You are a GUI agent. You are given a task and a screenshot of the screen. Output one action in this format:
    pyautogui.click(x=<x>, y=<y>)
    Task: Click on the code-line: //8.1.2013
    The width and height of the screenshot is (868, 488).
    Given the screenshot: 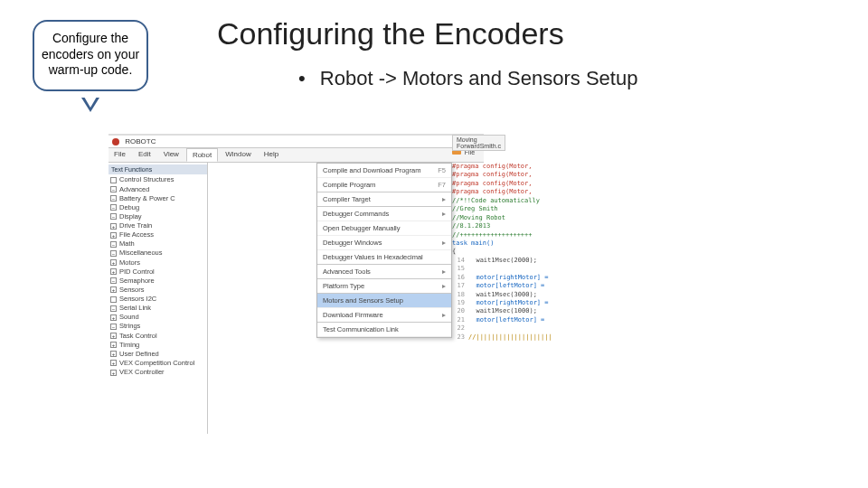 What is the action you would take?
    pyautogui.click(x=523, y=226)
    